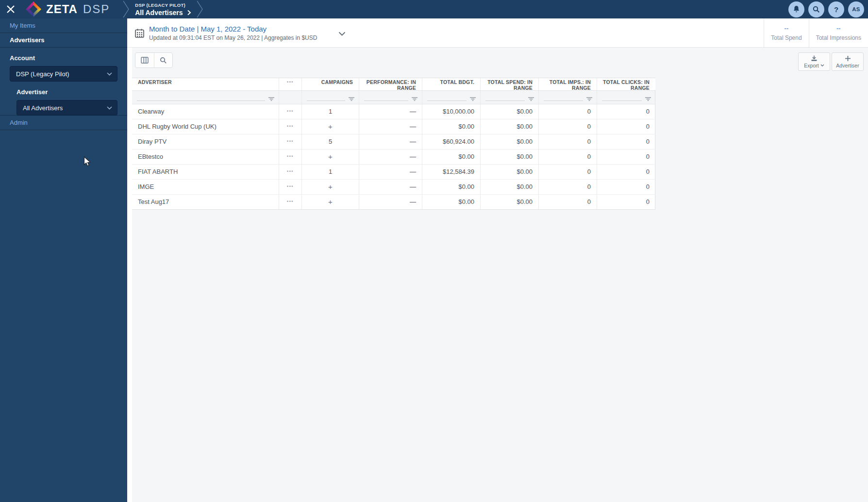 Image resolution: width=868 pixels, height=502 pixels. I want to click on date-updated-label: Updated at 09:31:04 EST on May 26, 2022 …, so click(233, 38).